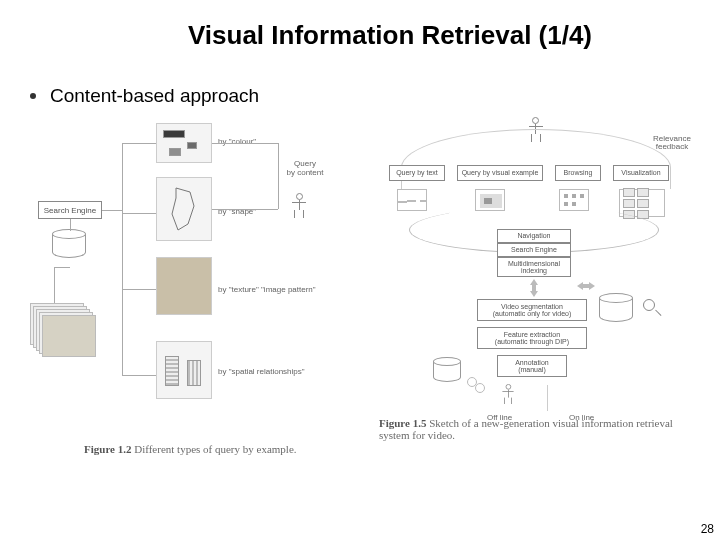 The height and width of the screenshot is (540, 720). I want to click on navigation-box: Navigation, so click(534, 236).